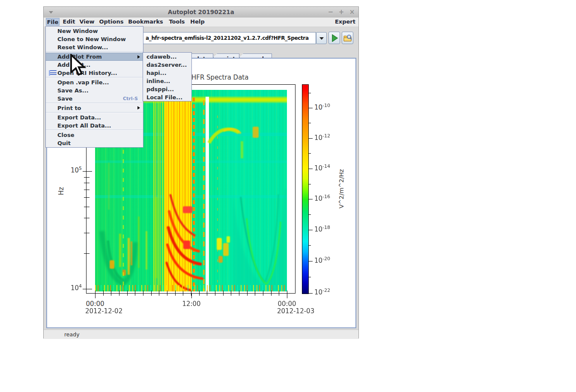  Describe the element at coordinates (287, 304) in the screenshot. I see `x-tick-0000-right: 00:00` at that location.